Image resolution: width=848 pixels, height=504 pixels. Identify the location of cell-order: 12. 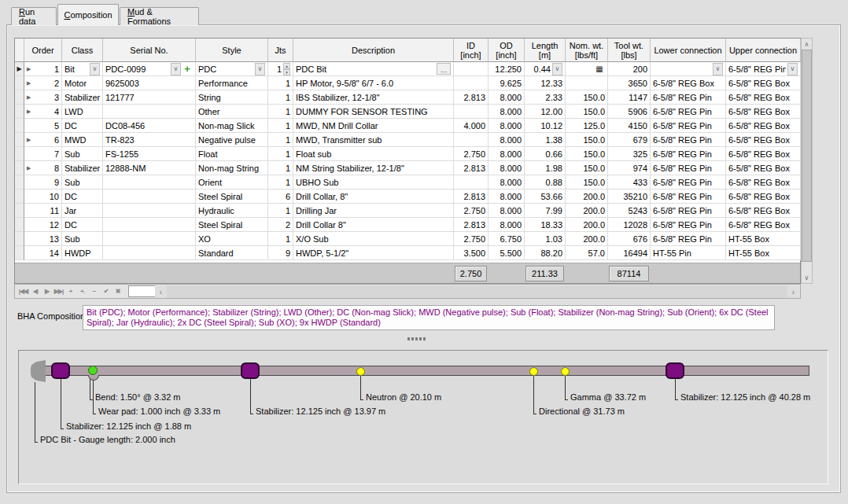
(43, 225).